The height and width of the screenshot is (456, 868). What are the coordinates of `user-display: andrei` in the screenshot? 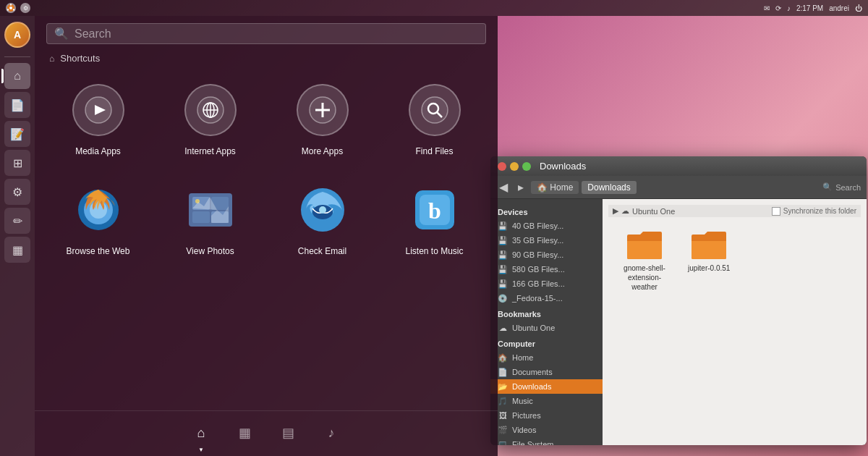 It's located at (839, 9).